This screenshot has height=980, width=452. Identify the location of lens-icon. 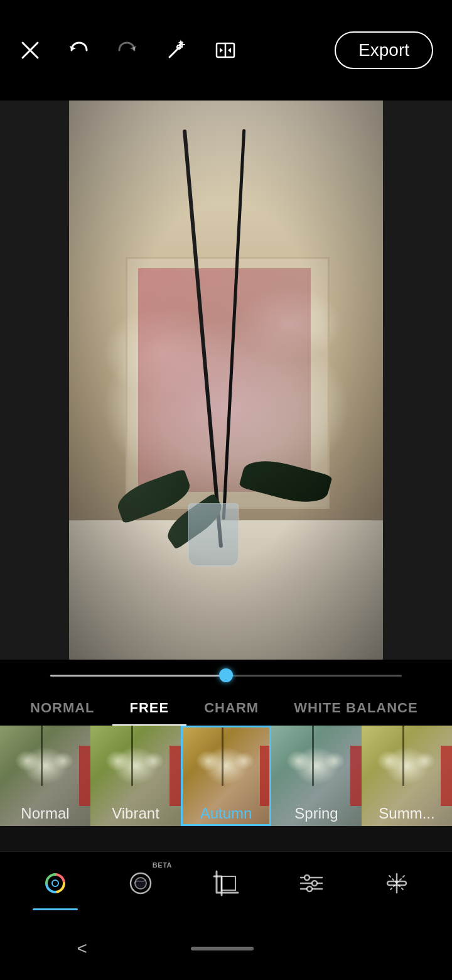
(141, 883).